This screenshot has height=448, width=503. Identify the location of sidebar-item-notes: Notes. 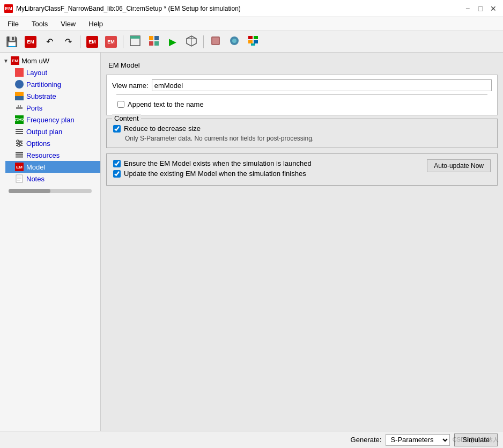
(53, 179).